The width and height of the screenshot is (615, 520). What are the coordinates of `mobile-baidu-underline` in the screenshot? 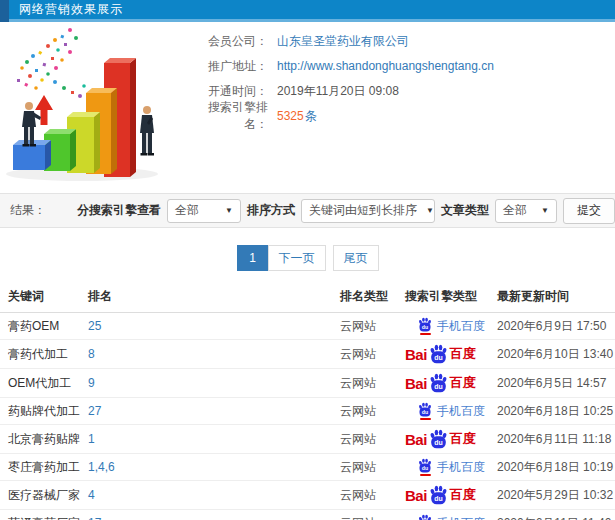 It's located at (426, 419).